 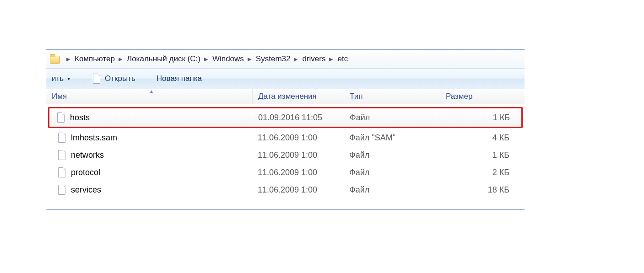 I want to click on column-header-size: Размер, so click(x=480, y=96).